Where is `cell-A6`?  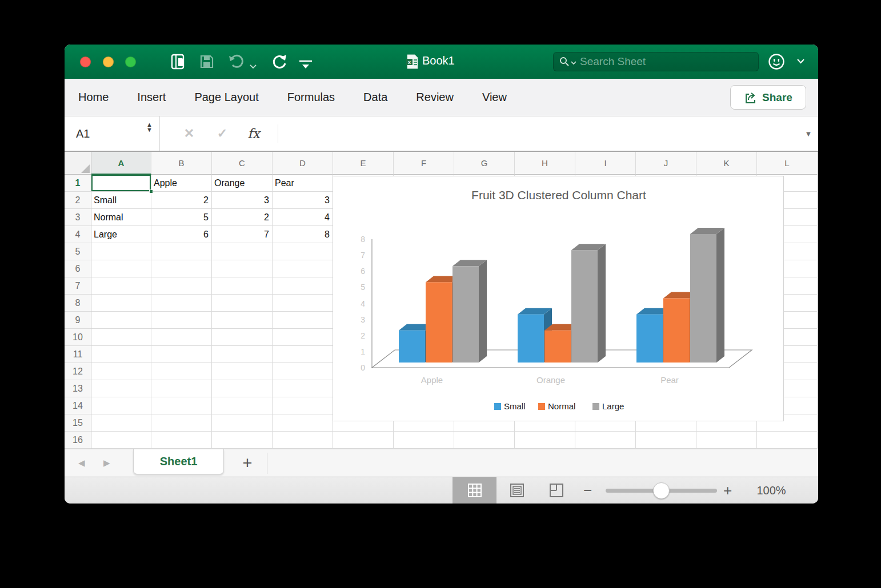
cell-A6 is located at coordinates (121, 269).